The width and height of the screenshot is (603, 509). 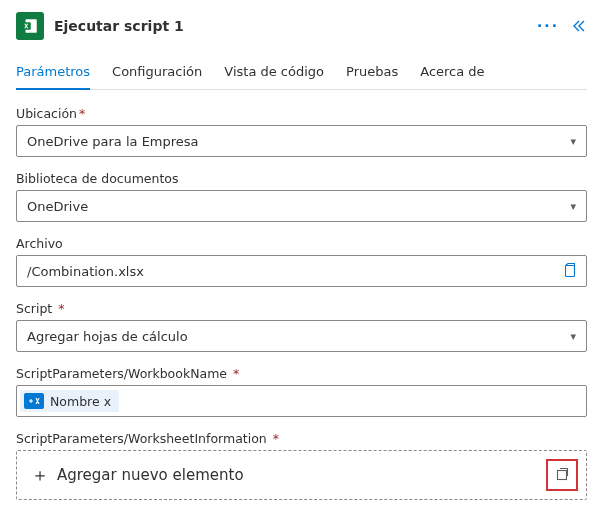 I want to click on more-options-button: ···, so click(x=548, y=26).